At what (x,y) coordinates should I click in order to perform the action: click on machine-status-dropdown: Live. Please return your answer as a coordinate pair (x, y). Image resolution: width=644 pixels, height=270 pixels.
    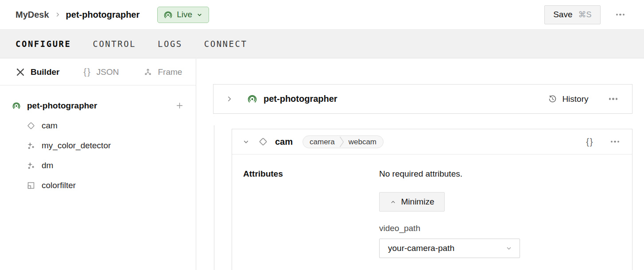
    Looking at the image, I should click on (183, 15).